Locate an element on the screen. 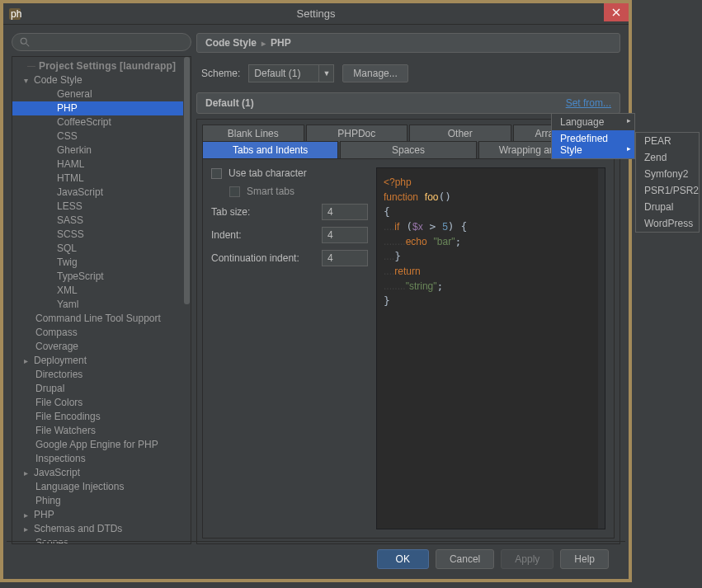  tree-lang-xml: XML is located at coordinates (101, 290).